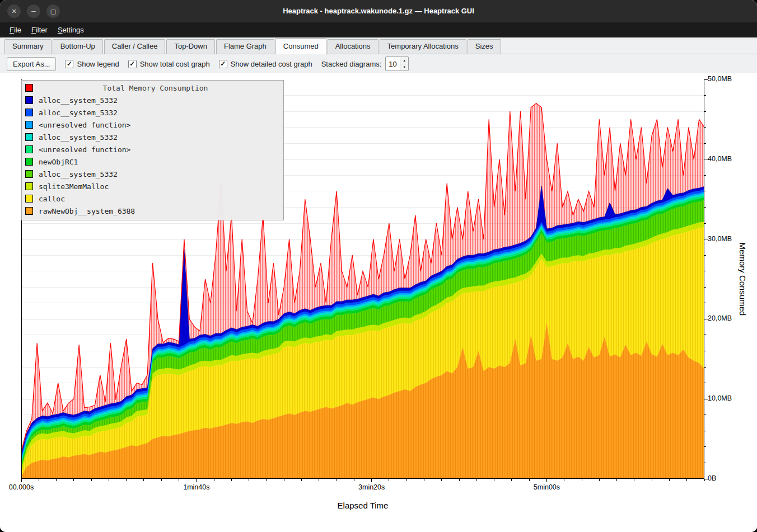  Describe the element at coordinates (272, 64) in the screenshot. I see `checkbox-label: Show detailed cost graph` at that location.